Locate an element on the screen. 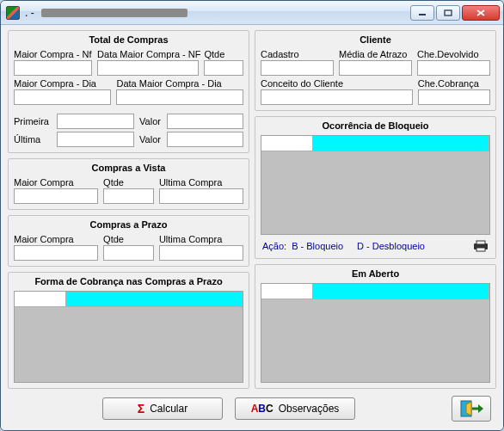 The image size is (504, 431). group-title-compras-vista: Compras a Vista is located at coordinates (129, 168).